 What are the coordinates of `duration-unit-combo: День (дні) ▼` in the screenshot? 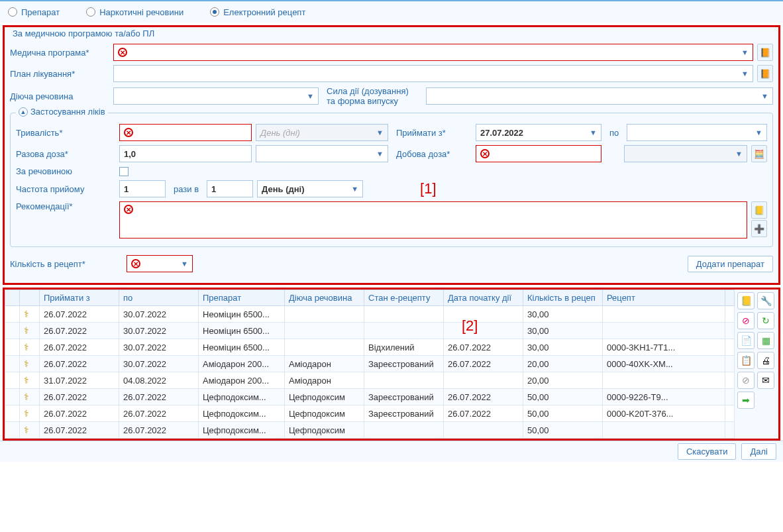 It's located at (322, 133).